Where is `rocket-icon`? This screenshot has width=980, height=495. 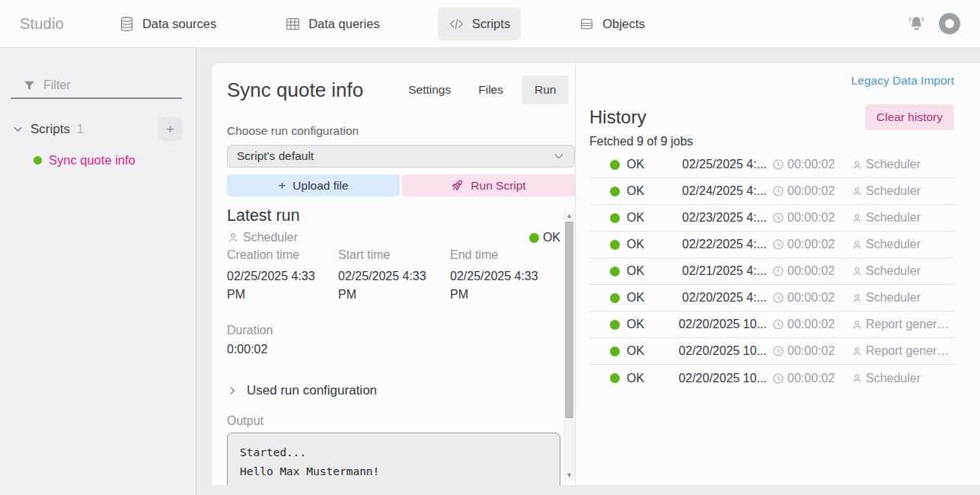 rocket-icon is located at coordinates (457, 186).